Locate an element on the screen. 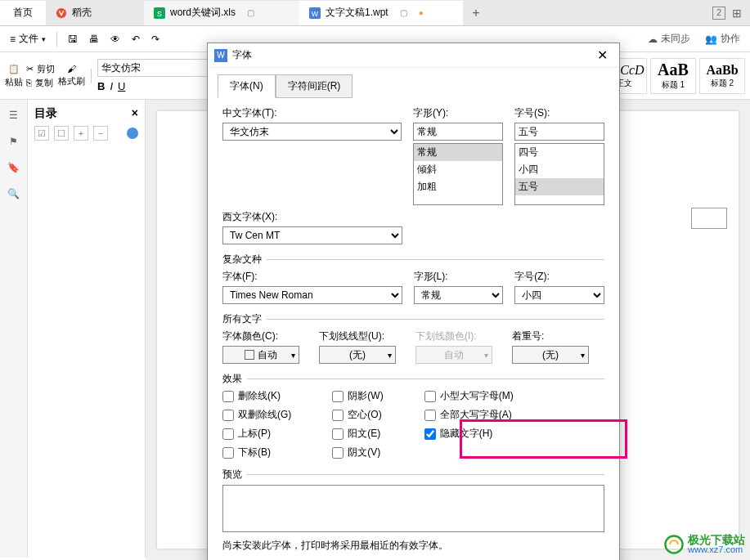 The image size is (750, 560). rail-flag-icon: ⚑ is located at coordinates (14, 141).